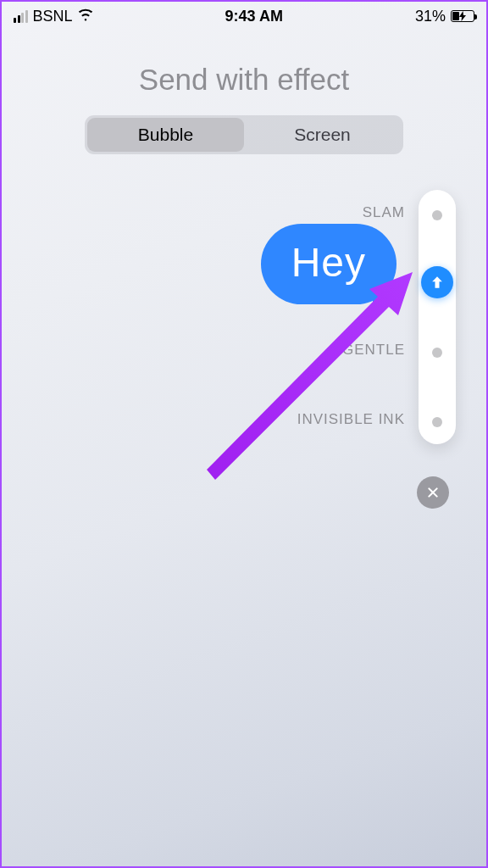 The width and height of the screenshot is (488, 868). Describe the element at coordinates (322, 135) in the screenshot. I see `tab-screen: Screen` at that location.